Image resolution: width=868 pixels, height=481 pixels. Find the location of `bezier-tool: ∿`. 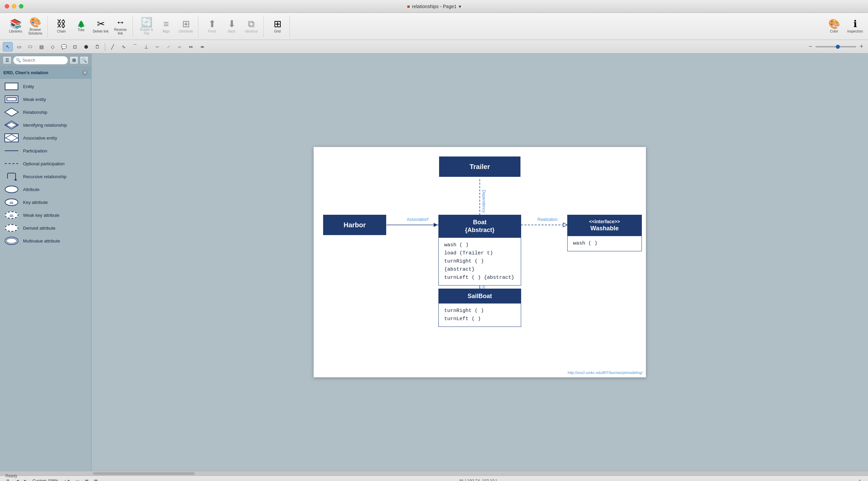

bezier-tool: ∿ is located at coordinates (124, 47).